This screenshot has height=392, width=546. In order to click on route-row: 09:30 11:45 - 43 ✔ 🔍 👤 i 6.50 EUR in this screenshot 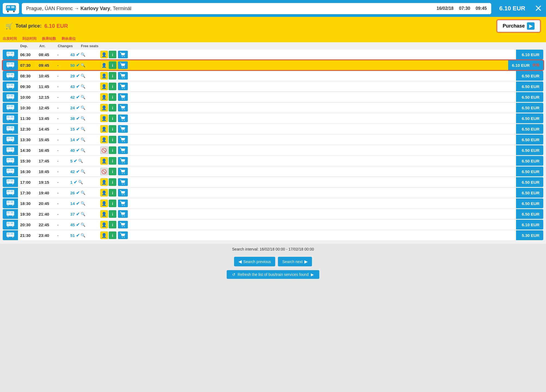, I will do `click(273, 86)`.